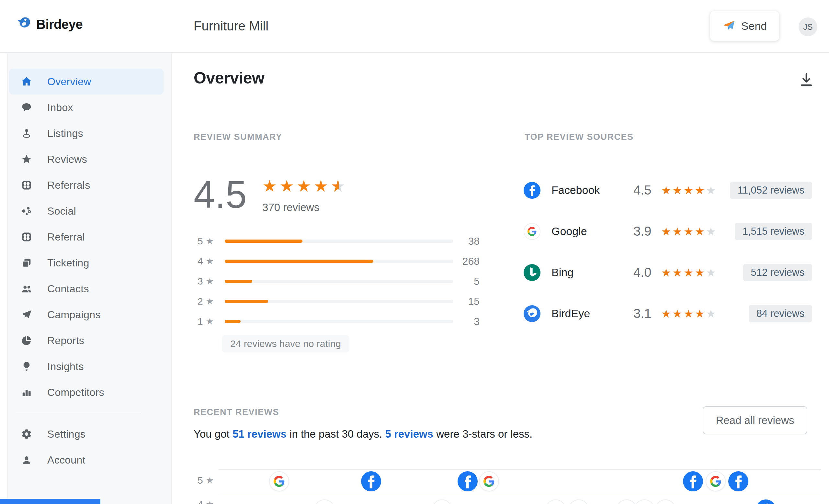 The height and width of the screenshot is (504, 829). I want to click on rating-row-stars-value: 3, so click(200, 281).